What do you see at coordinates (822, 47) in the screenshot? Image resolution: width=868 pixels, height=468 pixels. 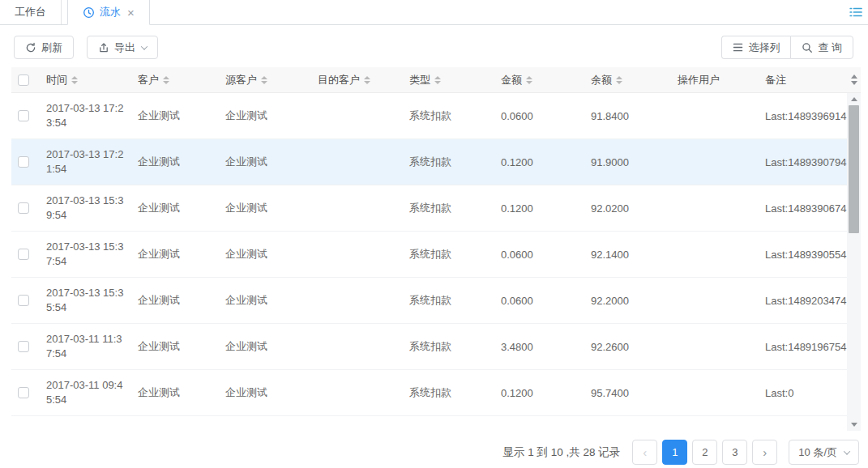 I see `search-button: 查 询` at bounding box center [822, 47].